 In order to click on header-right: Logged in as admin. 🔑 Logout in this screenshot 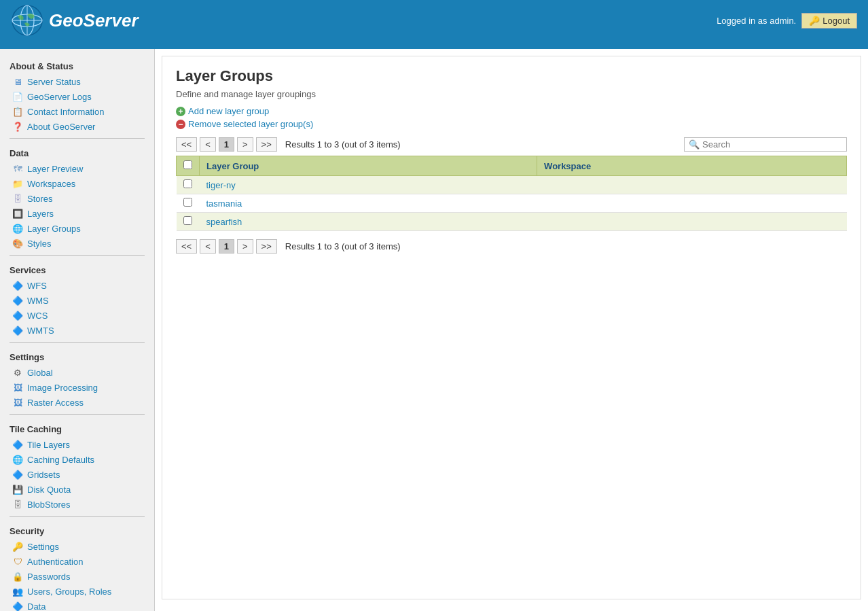, I will do `click(786, 20)`.